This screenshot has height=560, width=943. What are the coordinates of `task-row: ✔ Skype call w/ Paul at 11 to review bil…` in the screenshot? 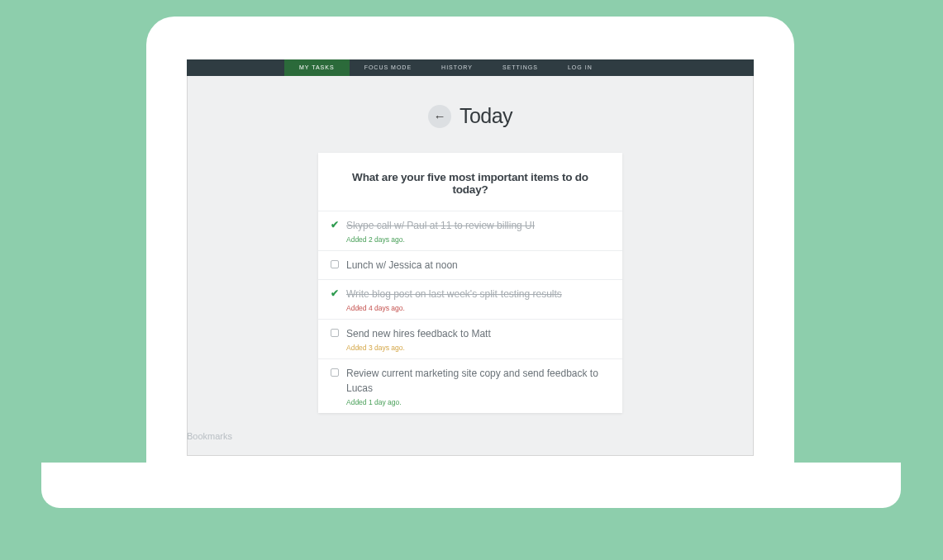 It's located at (470, 230).